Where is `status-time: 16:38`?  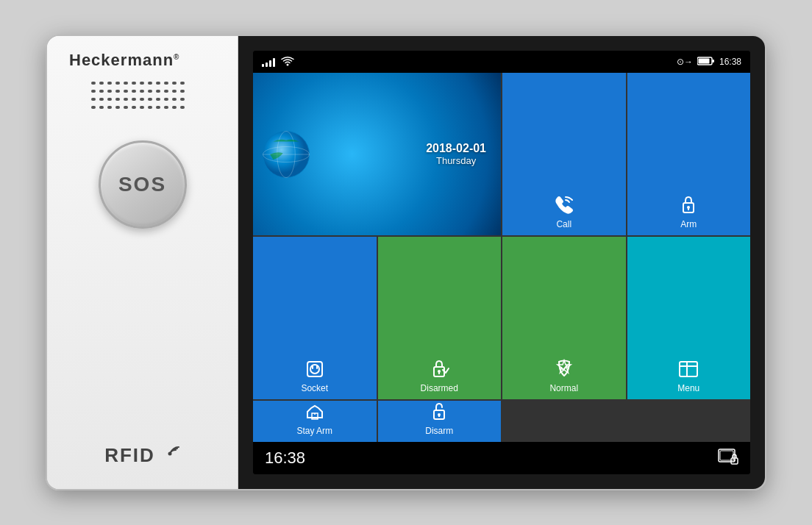
status-time: 16:38 is located at coordinates (730, 62).